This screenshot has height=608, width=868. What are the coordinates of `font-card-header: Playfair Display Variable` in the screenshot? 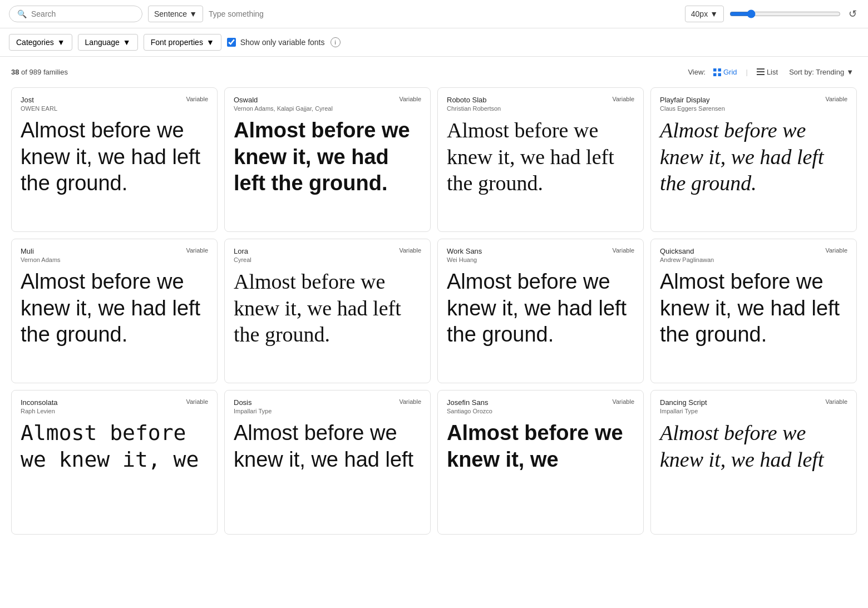 It's located at (753, 100).